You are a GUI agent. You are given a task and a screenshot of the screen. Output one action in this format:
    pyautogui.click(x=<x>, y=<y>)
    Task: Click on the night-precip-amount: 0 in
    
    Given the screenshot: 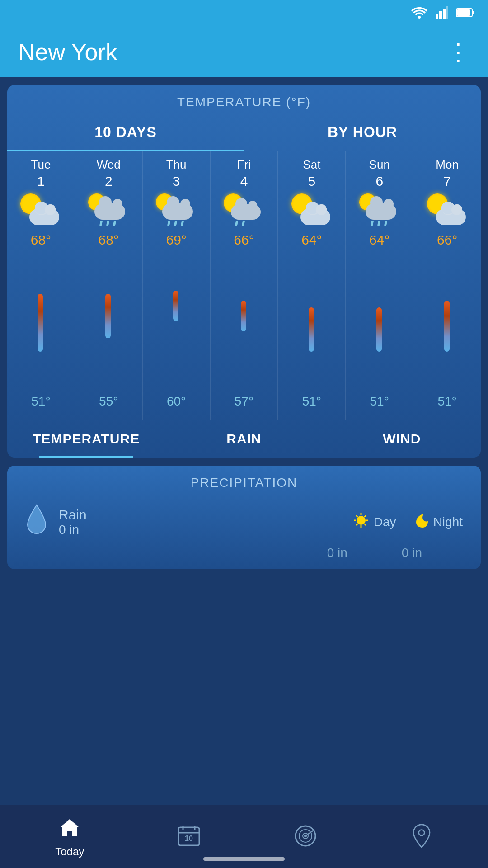 What is the action you would take?
    pyautogui.click(x=412, y=553)
    